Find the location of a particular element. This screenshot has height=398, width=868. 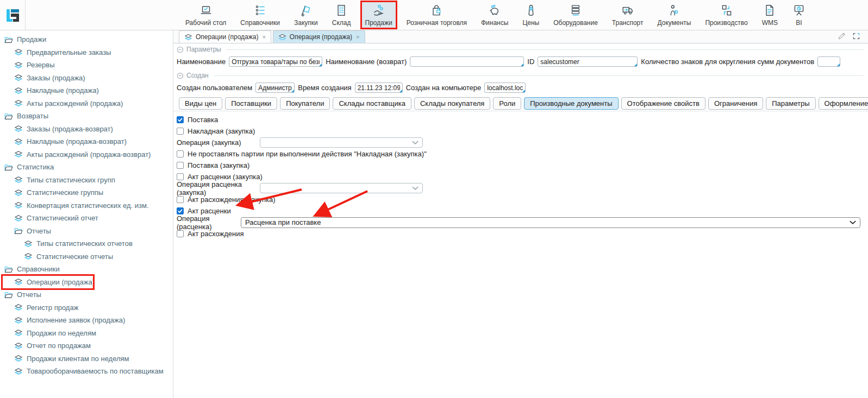

return-name-input is located at coordinates (467, 62).